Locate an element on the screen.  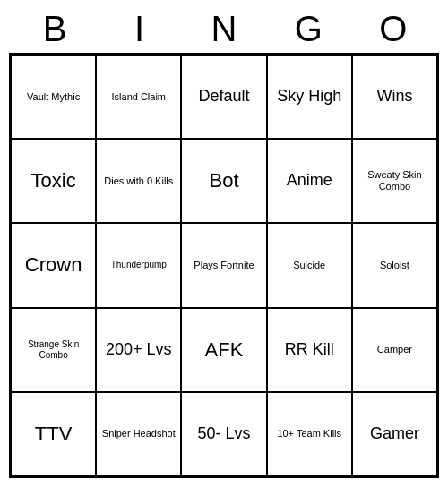
cell-3: Sky High is located at coordinates (310, 97).